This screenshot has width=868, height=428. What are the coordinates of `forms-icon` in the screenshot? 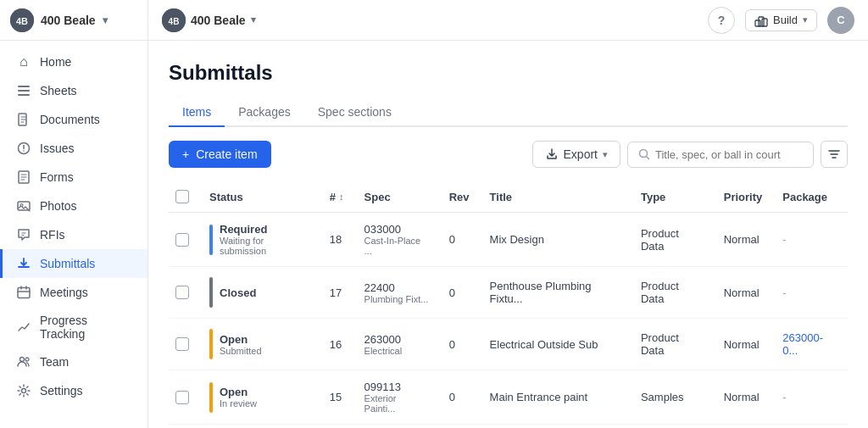 It's located at (24, 177).